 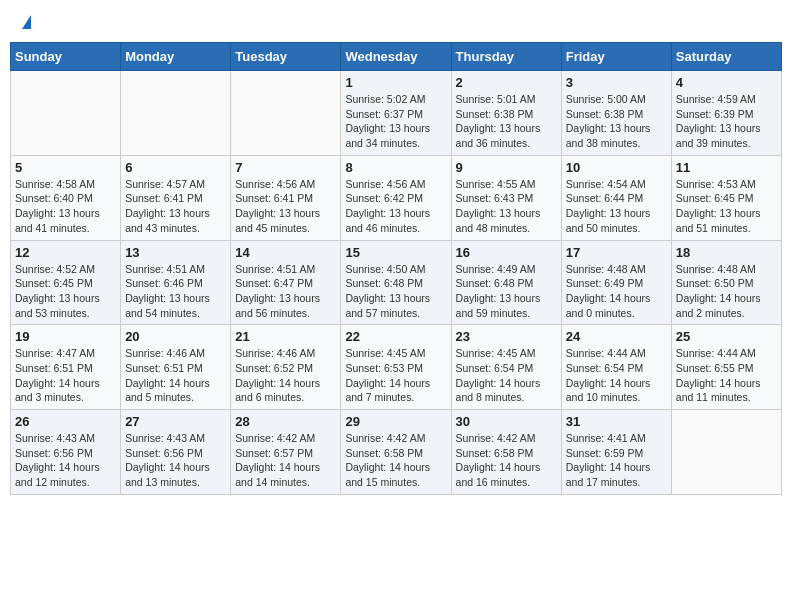 I want to click on day-header-tuesday: Tuesday, so click(x=286, y=57).